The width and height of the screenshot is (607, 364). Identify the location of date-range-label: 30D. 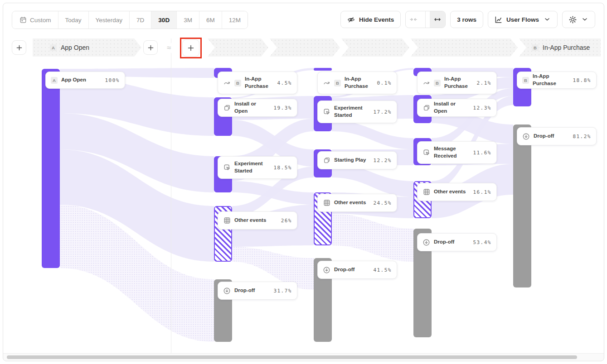
(164, 20).